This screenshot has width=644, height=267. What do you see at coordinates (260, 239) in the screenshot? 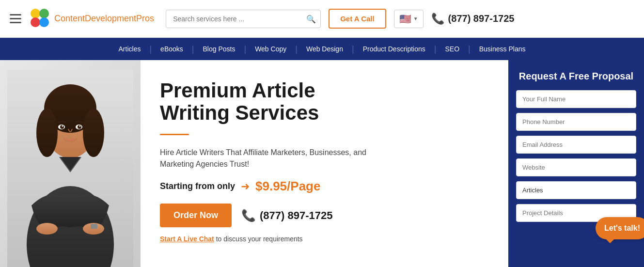
I see `live-chat-suffix: to discuss your requirements` at bounding box center [260, 239].